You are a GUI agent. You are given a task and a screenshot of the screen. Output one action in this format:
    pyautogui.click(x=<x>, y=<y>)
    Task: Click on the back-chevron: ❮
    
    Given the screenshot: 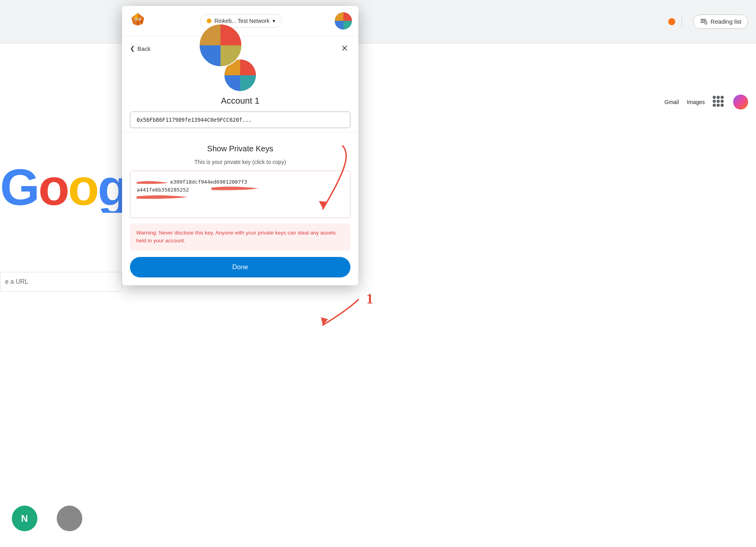 What is the action you would take?
    pyautogui.click(x=132, y=48)
    